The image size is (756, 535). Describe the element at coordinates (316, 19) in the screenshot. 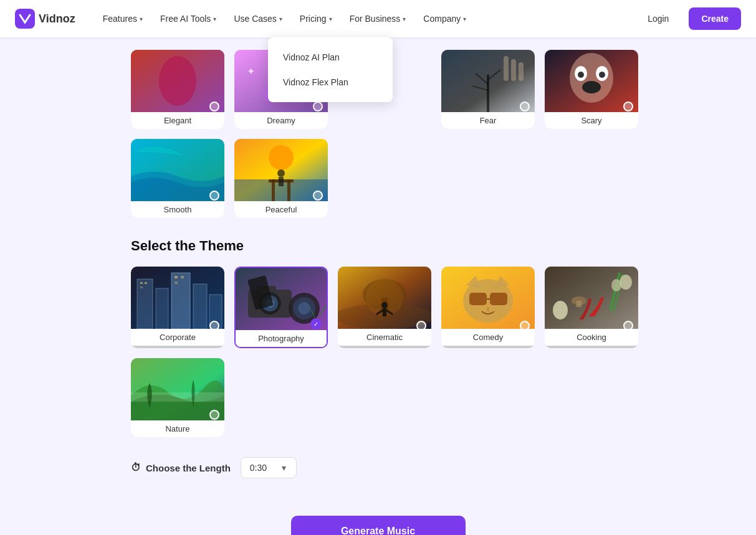

I see `nav-pricing: Pricing ▾` at that location.